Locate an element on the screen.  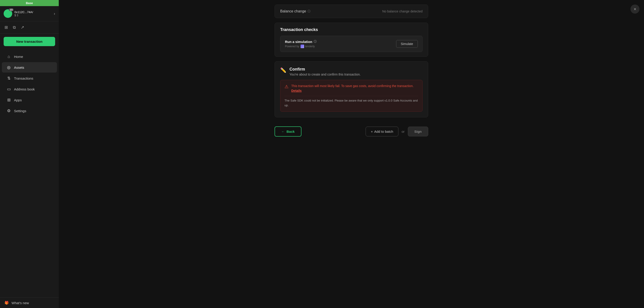
tenderly-icon is located at coordinates (302, 47).